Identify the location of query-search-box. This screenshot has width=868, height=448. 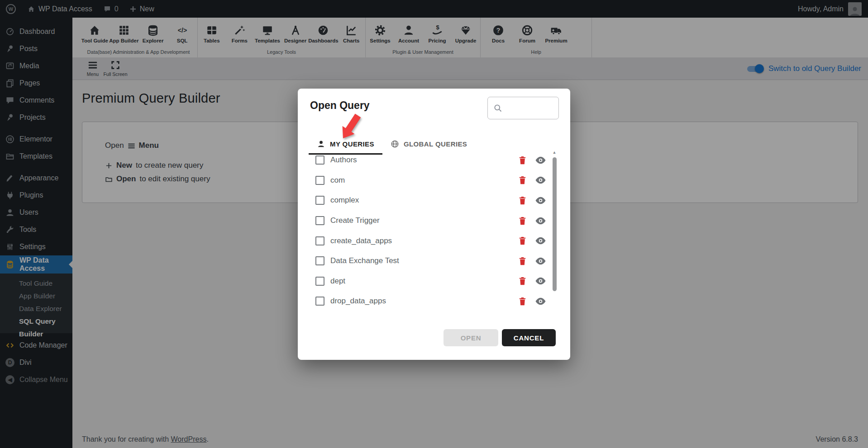
(523, 108).